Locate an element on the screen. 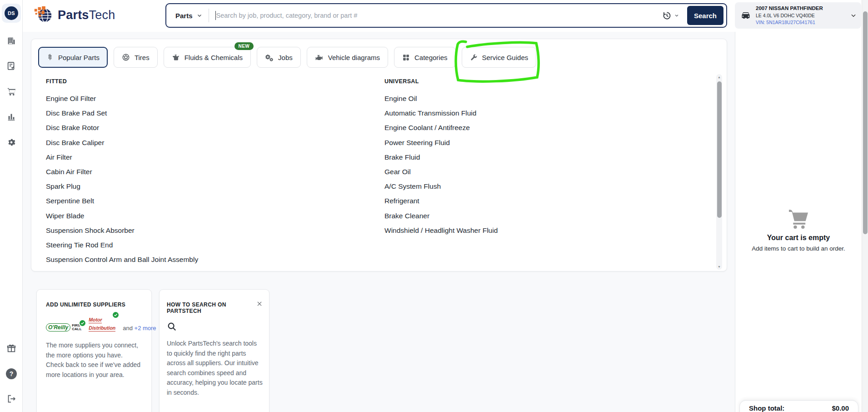 Image resolution: width=868 pixels, height=412 pixels. fitted-title: FITTED is located at coordinates (191, 81).